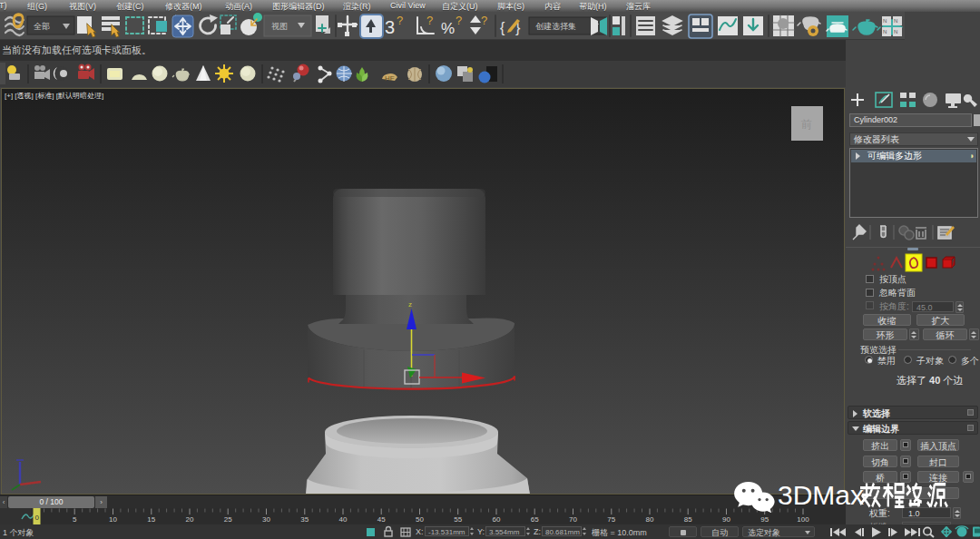 The image size is (980, 539). What do you see at coordinates (688, 519) in the screenshot?
I see `svg-text: 85` at bounding box center [688, 519].